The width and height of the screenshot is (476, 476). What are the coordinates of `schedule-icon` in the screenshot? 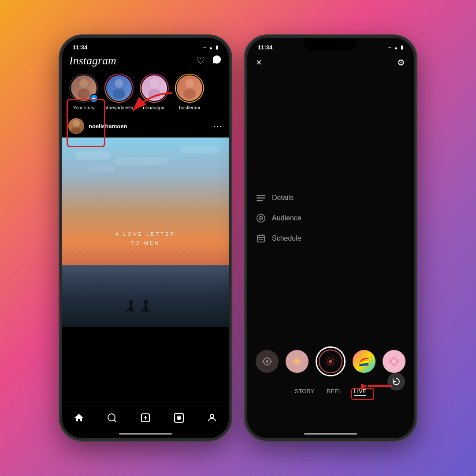 It's located at (261, 238).